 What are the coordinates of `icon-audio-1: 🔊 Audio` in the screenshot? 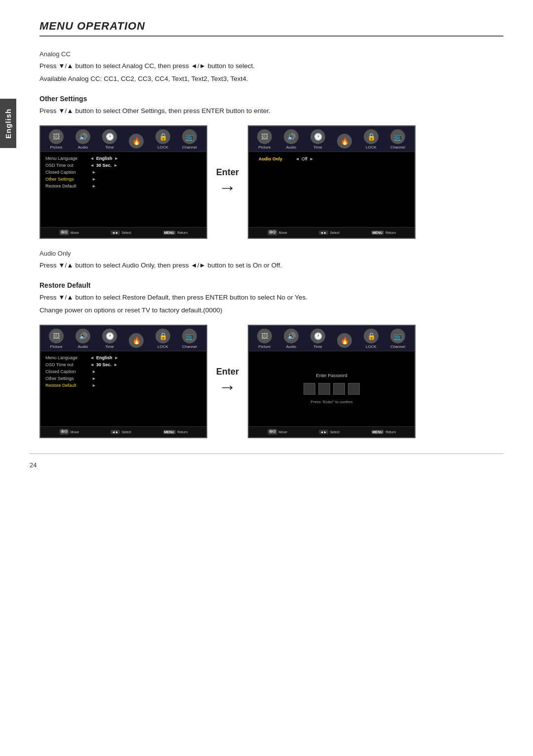 It's located at (83, 139).